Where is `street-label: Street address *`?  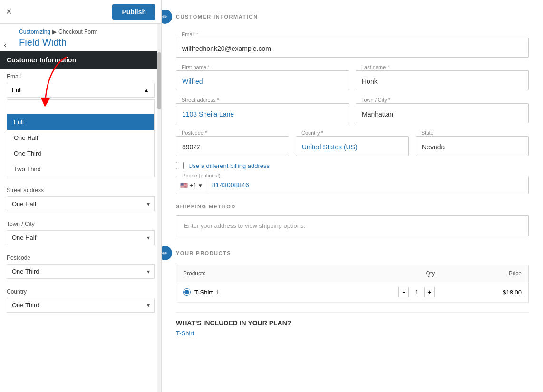 street-label: Street address * is located at coordinates (201, 100).